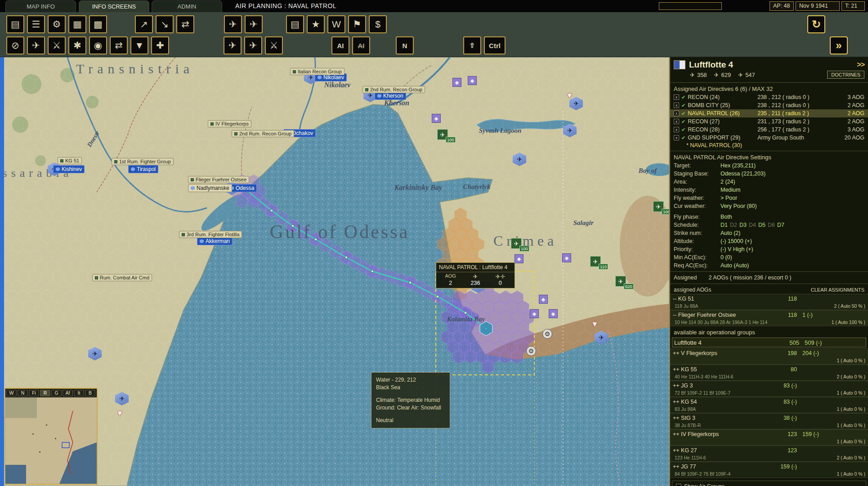  I want to click on schedule-day: D1, so click(724, 225).